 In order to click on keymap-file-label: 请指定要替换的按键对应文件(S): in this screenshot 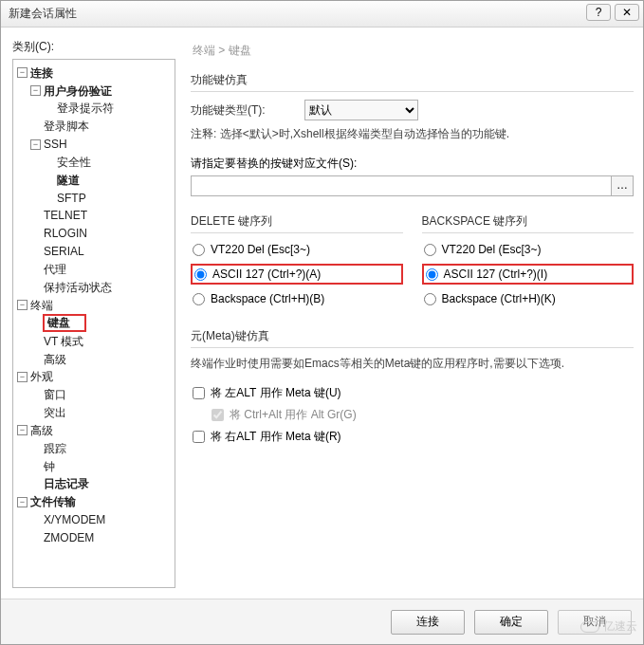, I will do `click(412, 163)`.